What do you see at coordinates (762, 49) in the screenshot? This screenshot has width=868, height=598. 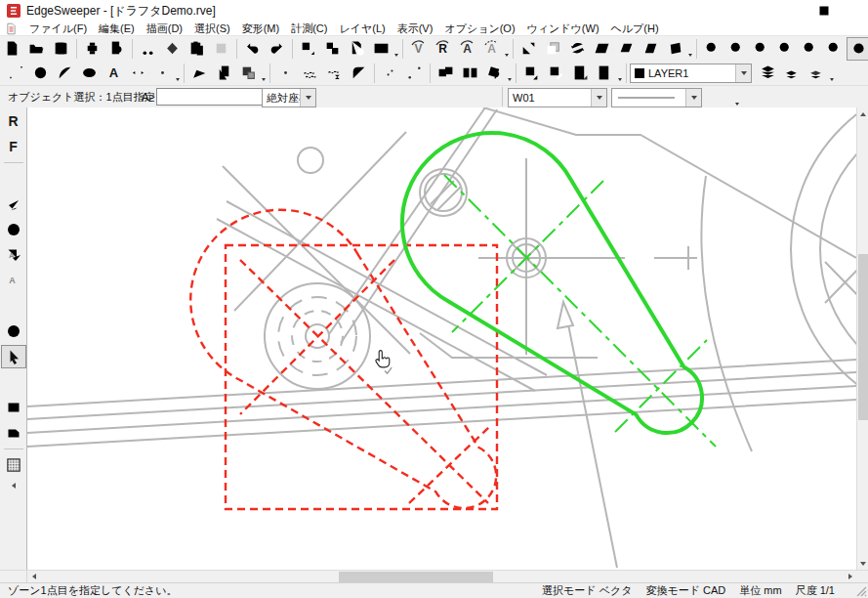 I see `zoom-out-button` at bounding box center [762, 49].